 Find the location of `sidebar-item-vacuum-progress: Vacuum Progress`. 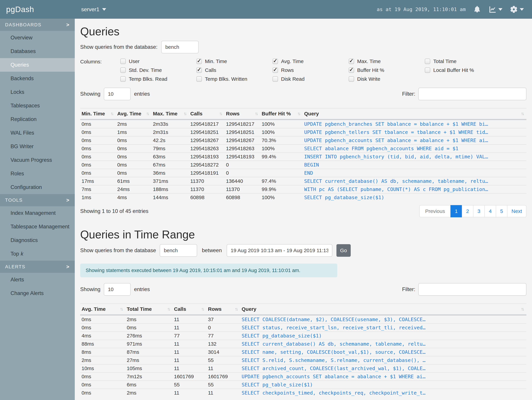

sidebar-item-vacuum-progress: Vacuum Progress is located at coordinates (38, 160).